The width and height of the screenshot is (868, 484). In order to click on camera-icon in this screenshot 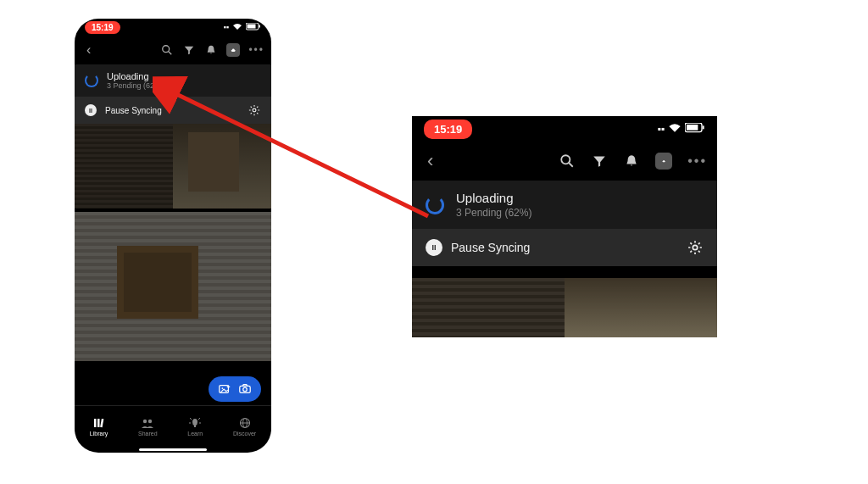, I will do `click(245, 389)`.